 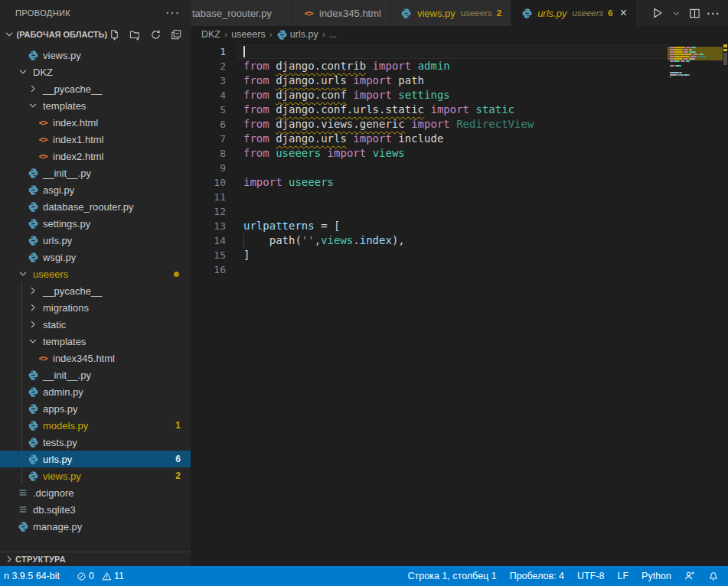 What do you see at coordinates (95, 308) in the screenshot?
I see `tree-item-migrations: migrations` at bounding box center [95, 308].